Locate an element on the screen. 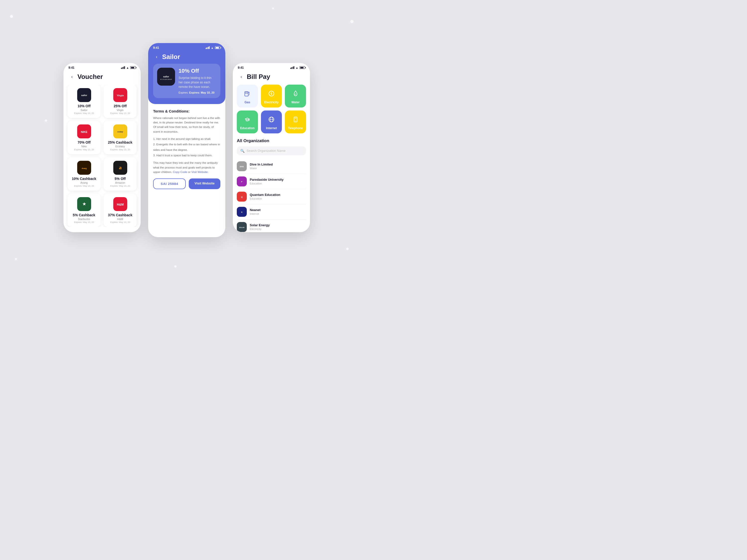 The image size is (747, 560). voucher-discount: 10% Off is located at coordinates (84, 106).